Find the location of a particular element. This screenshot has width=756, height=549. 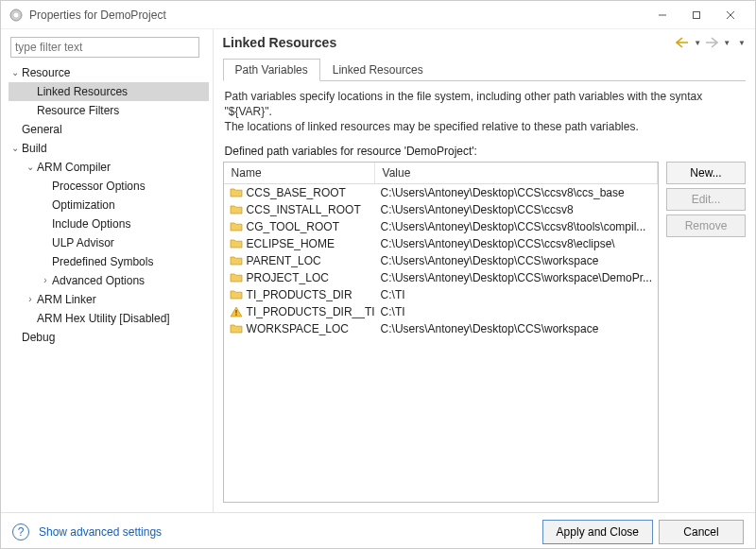

row-name: CG_TOOL_ROOT is located at coordinates (293, 227).